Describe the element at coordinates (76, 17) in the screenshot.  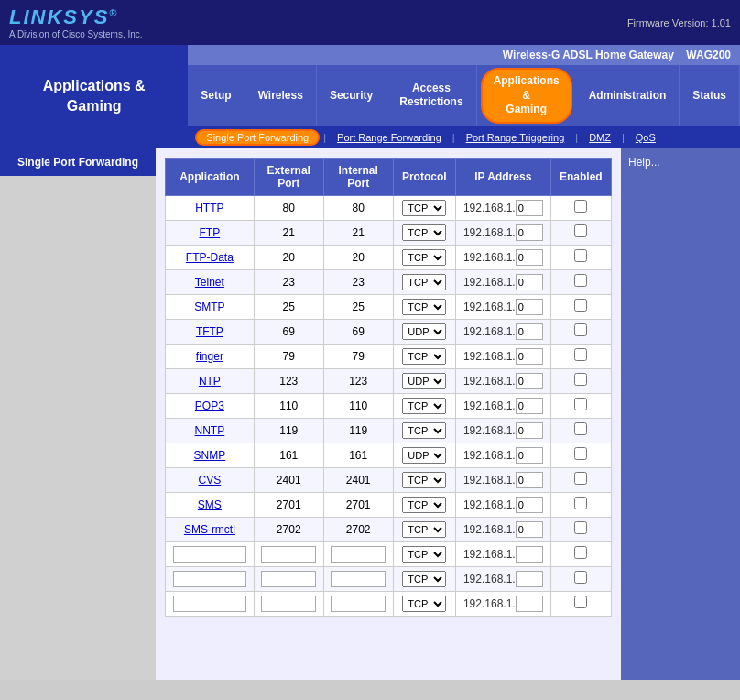
I see `linksys-logo: LINKSYS®` at that location.